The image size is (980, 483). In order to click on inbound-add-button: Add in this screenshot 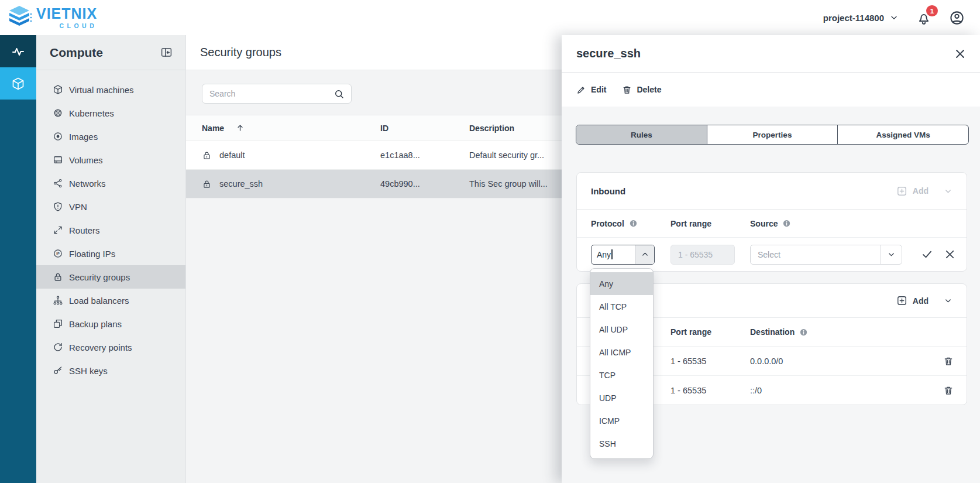, I will do `click(924, 191)`.